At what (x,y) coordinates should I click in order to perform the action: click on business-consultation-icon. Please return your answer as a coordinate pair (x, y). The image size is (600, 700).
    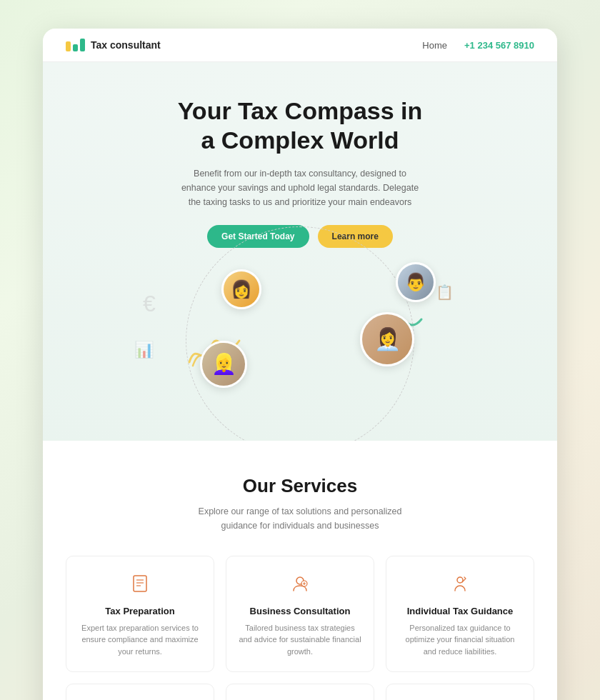
    Looking at the image, I should click on (300, 586).